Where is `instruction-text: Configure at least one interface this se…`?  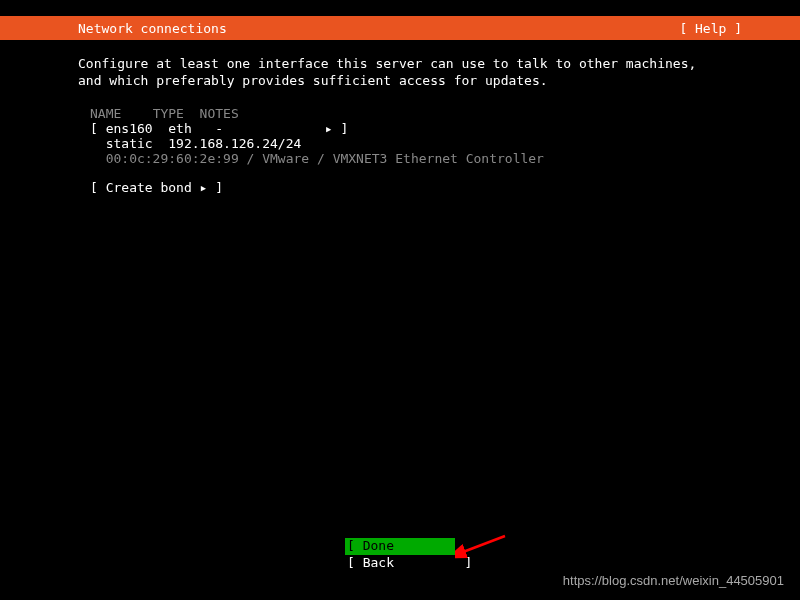
instruction-text: Configure at least one interface this se… is located at coordinates (400, 73).